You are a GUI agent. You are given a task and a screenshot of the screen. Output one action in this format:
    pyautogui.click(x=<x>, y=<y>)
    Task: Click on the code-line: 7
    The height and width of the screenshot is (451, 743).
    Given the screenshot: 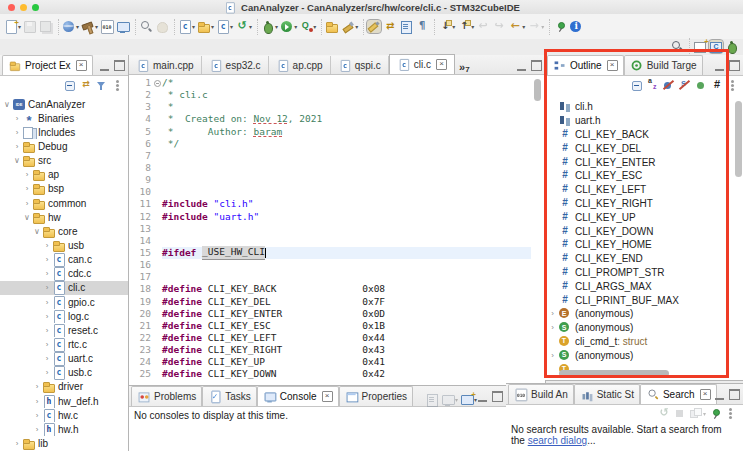 What is the action you would take?
    pyautogui.click(x=330, y=156)
    